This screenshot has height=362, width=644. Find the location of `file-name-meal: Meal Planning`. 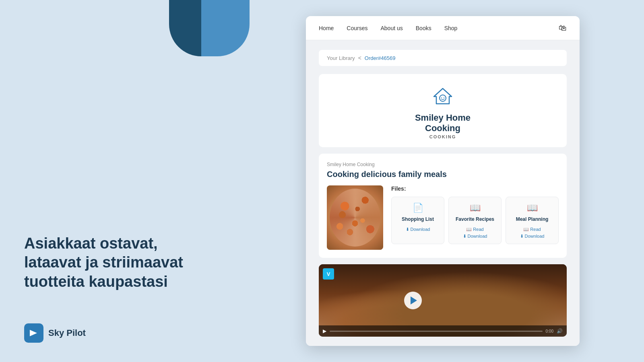

file-name-meal: Meal Planning is located at coordinates (532, 220).